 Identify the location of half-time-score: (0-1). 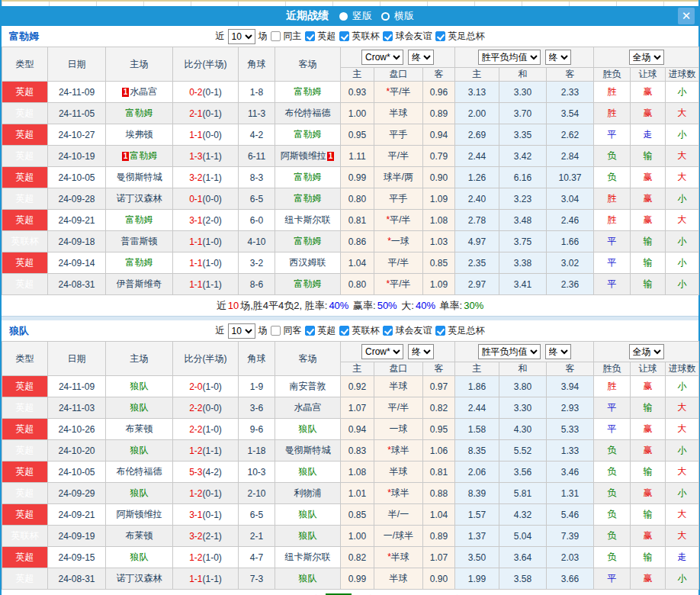
(212, 114).